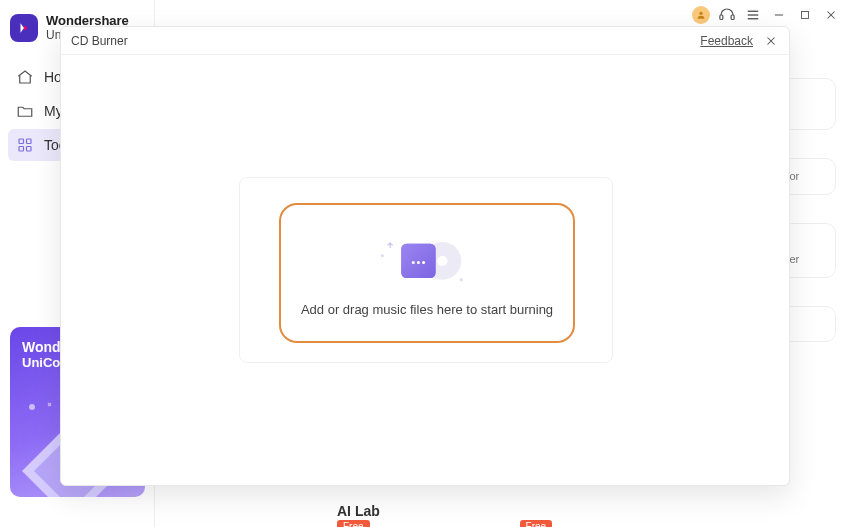 The image size is (850, 527). What do you see at coordinates (444, 524) in the screenshot?
I see `free-badges: Free Free` at bounding box center [444, 524].